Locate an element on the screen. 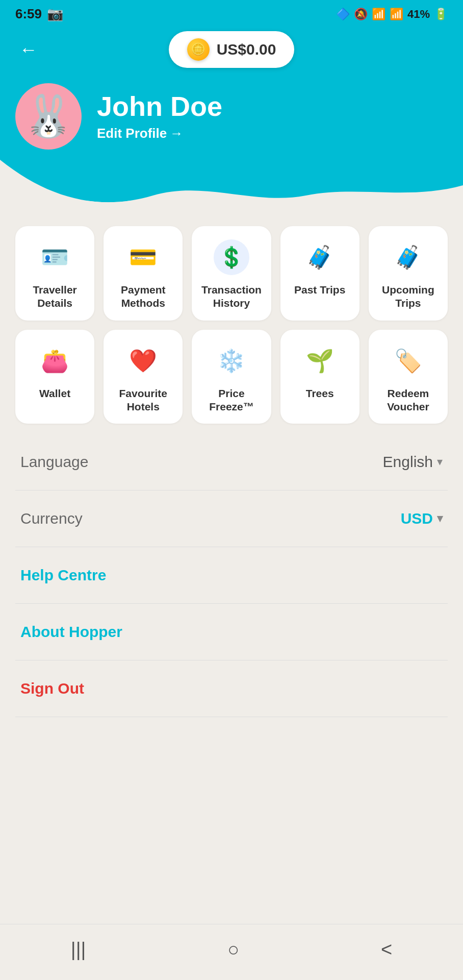  battery-icon: 🔋 is located at coordinates (441, 14).